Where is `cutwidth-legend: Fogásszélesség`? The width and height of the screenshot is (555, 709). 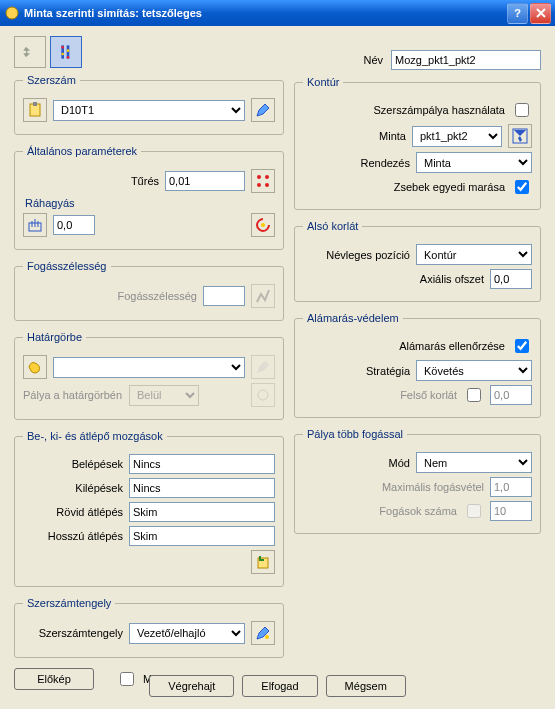 cutwidth-legend: Fogásszélesség is located at coordinates (67, 266).